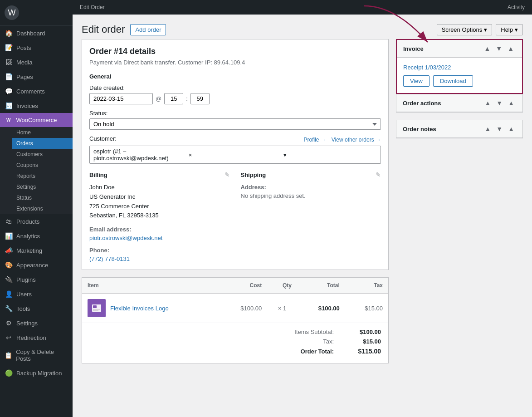 This screenshot has height=417, width=532. Describe the element at coordinates (36, 323) in the screenshot. I see `sidebar-item-settings2: ⚙ Settings` at that location.